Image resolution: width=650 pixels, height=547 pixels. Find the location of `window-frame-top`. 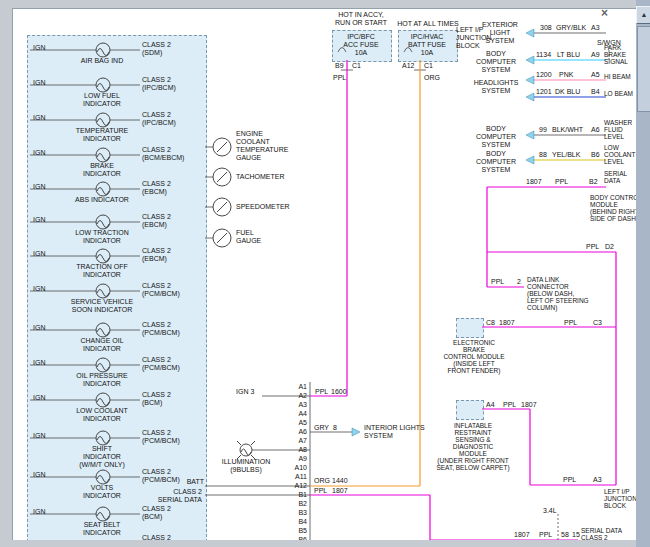

window-frame-top is located at coordinates (325, 4).